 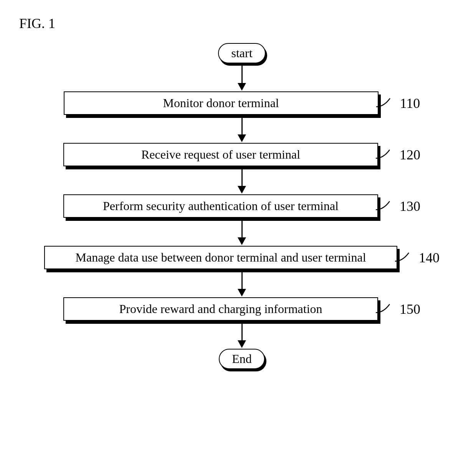 I want to click on end-label: End, so click(x=242, y=359).